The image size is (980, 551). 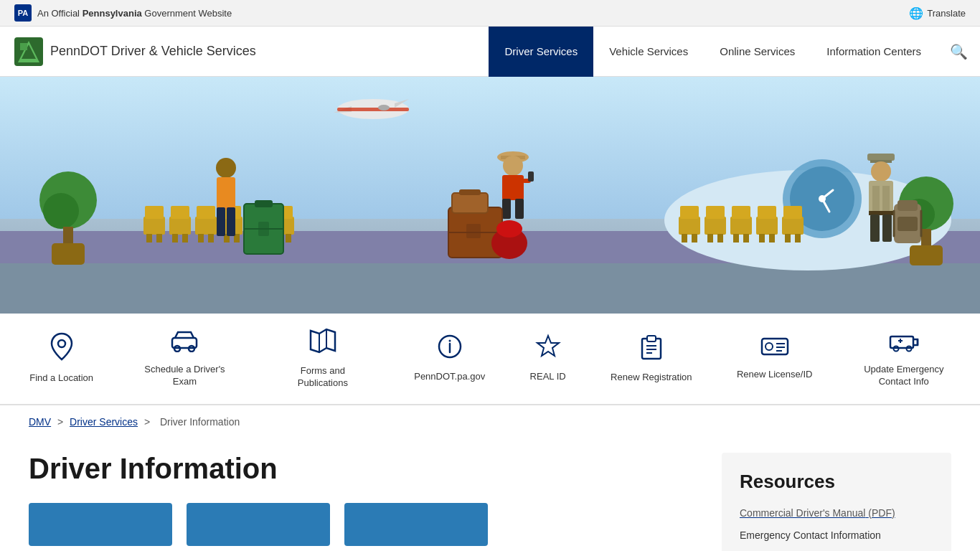 What do you see at coordinates (40, 422) in the screenshot?
I see `breadcrumb-dmv: DMV` at bounding box center [40, 422].